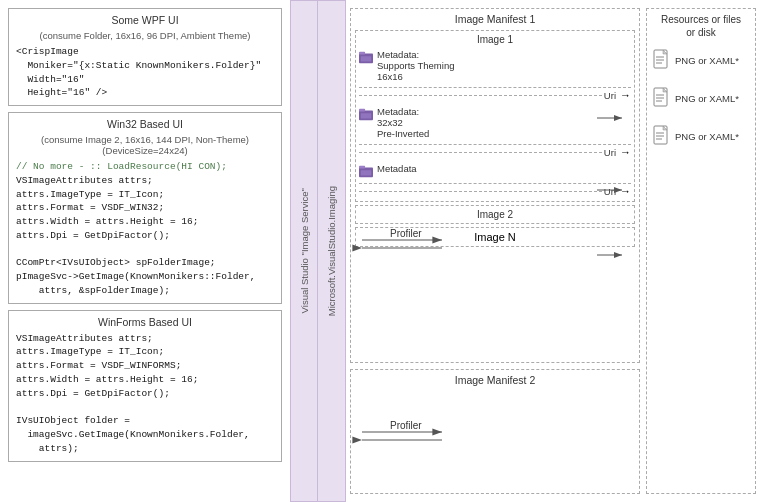 This screenshot has height=502, width=764. What do you see at coordinates (495, 122) in the screenshot?
I see `metadata-item-2: Metadata: 32x32 Pre-Inverted` at bounding box center [495, 122].